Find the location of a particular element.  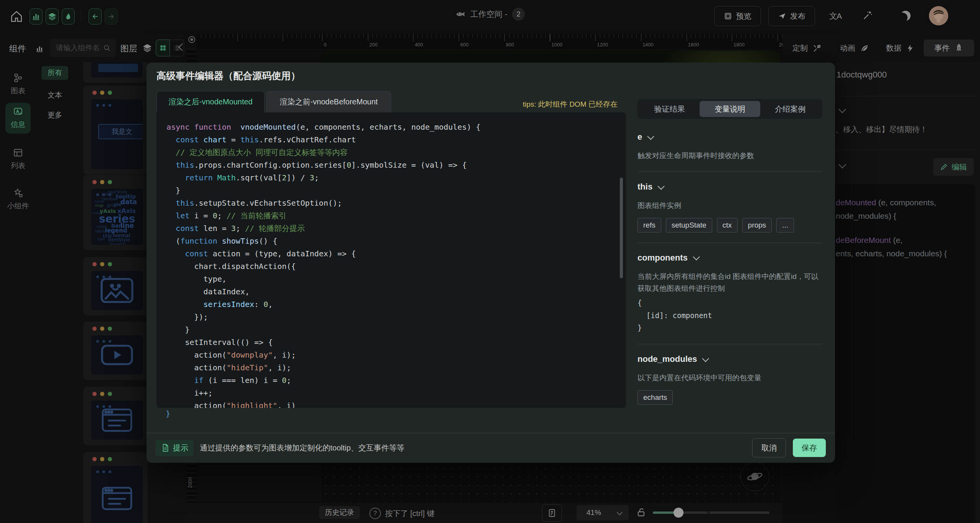

tab-variable-docs: 变量说明 is located at coordinates (730, 109).